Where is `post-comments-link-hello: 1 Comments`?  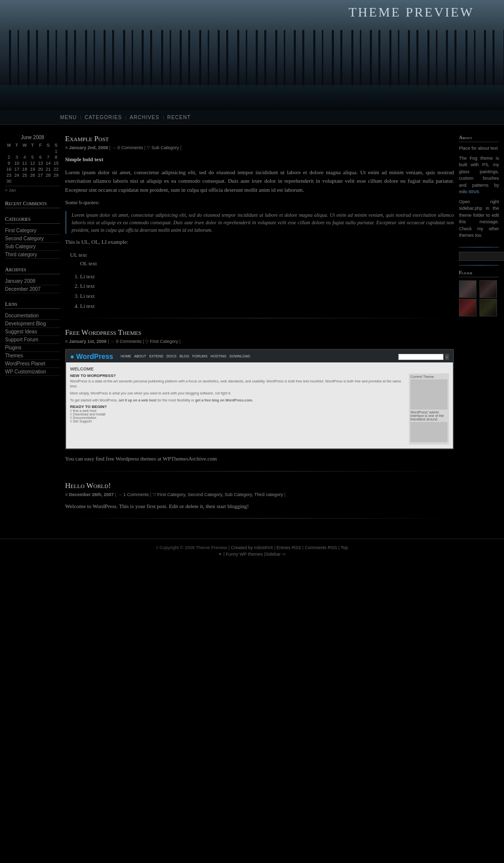 post-comments-link-hello: 1 Comments is located at coordinates (136, 495).